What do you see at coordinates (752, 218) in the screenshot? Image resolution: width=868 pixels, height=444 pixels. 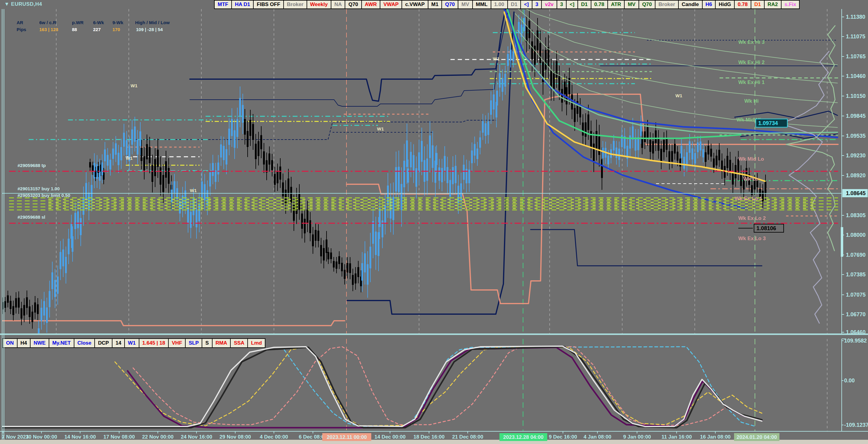 I see `svg-text: Wk Ex Lo 2` at bounding box center [752, 218].